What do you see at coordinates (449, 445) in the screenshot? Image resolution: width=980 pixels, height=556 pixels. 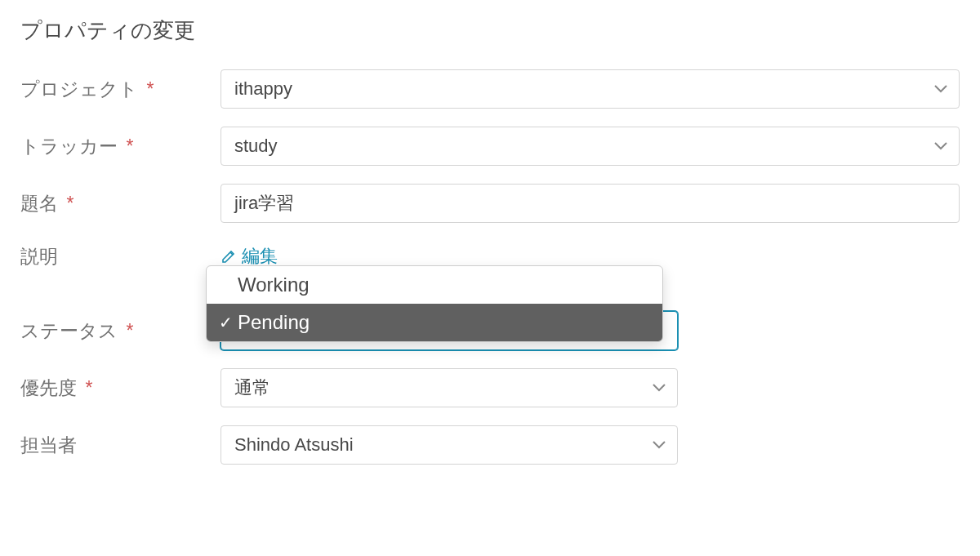 I see `assignee-select: Shindo Atsushi` at bounding box center [449, 445].